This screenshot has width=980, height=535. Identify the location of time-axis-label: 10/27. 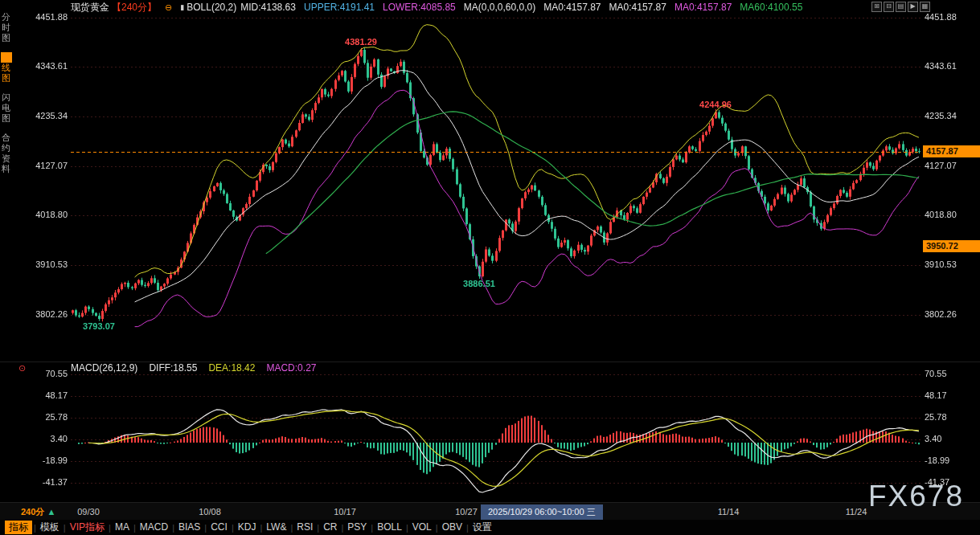
(466, 512).